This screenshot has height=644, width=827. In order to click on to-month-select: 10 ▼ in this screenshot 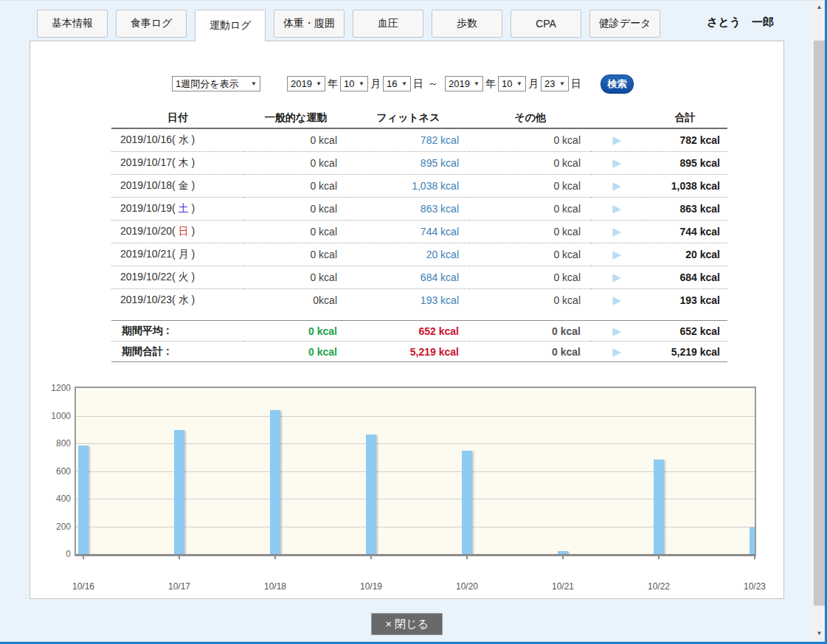, I will do `click(512, 84)`.